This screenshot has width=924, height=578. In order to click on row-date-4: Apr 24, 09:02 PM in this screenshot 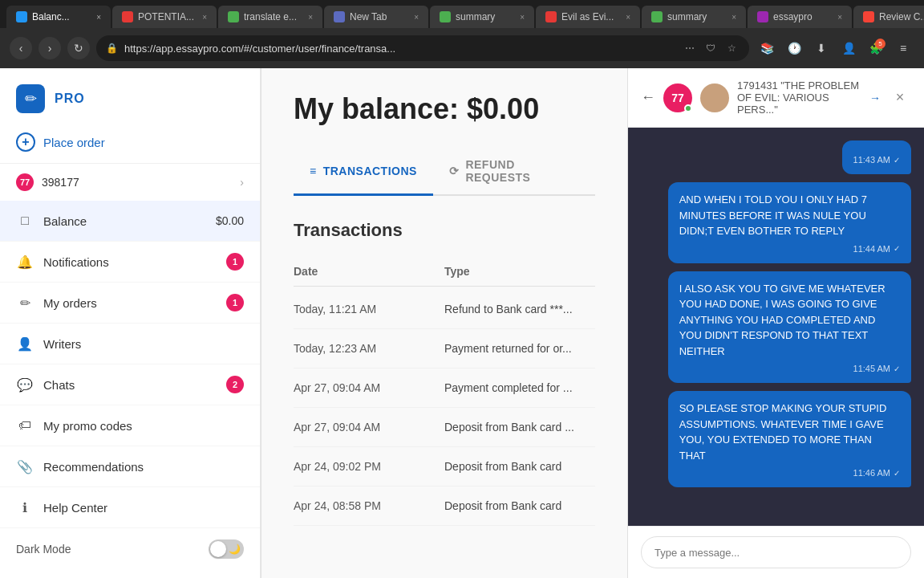, I will do `click(369, 466)`.